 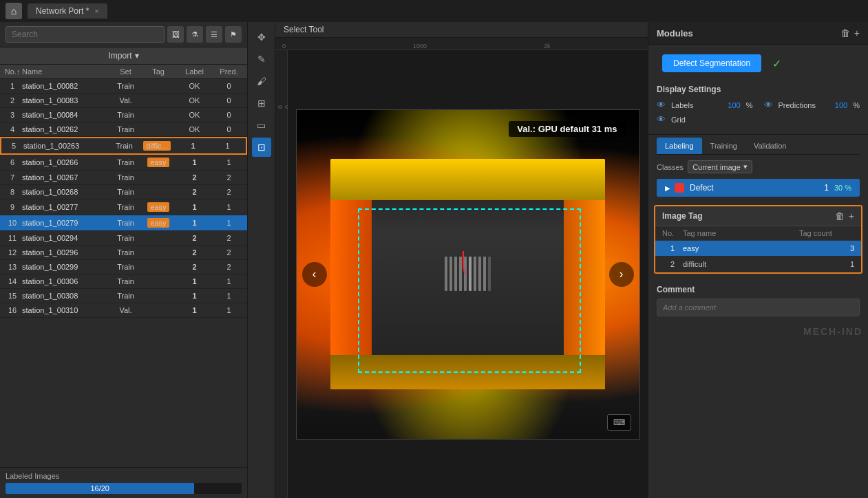 I want to click on tag-name-1: easy, so click(x=741, y=248).